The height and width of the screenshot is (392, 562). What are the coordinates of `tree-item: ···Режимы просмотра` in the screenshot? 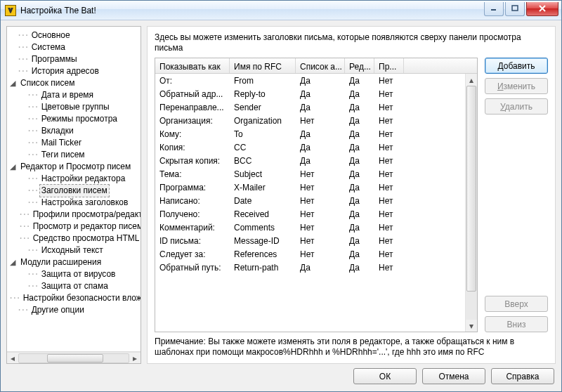 It's located at (79, 119).